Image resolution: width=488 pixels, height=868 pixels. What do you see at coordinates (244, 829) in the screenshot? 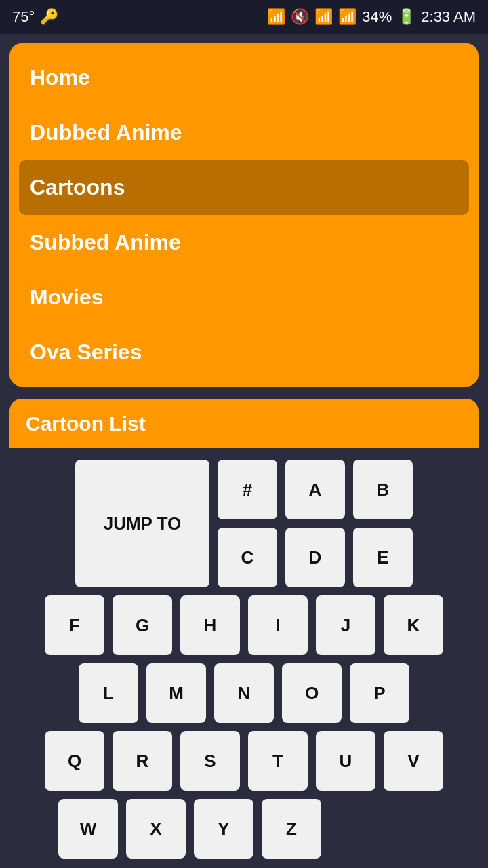
I see `jump-row-wxyz: W X Y Z` at bounding box center [244, 829].